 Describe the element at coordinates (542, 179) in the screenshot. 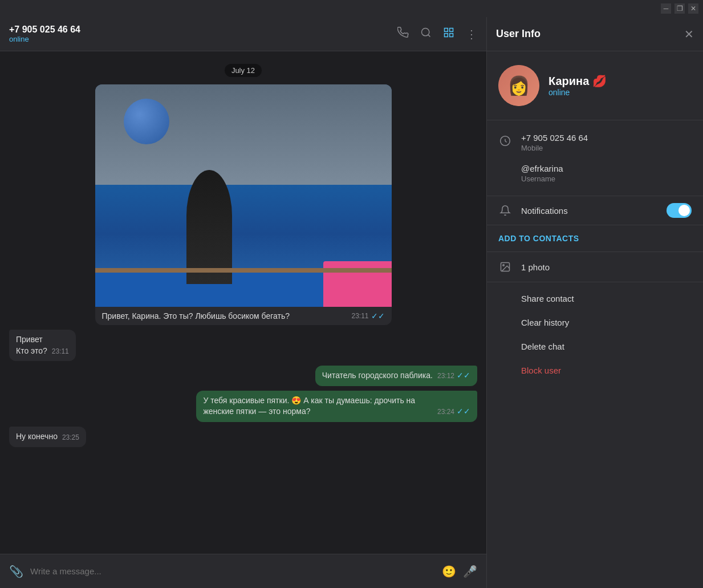

I see `username-label: Username` at that location.